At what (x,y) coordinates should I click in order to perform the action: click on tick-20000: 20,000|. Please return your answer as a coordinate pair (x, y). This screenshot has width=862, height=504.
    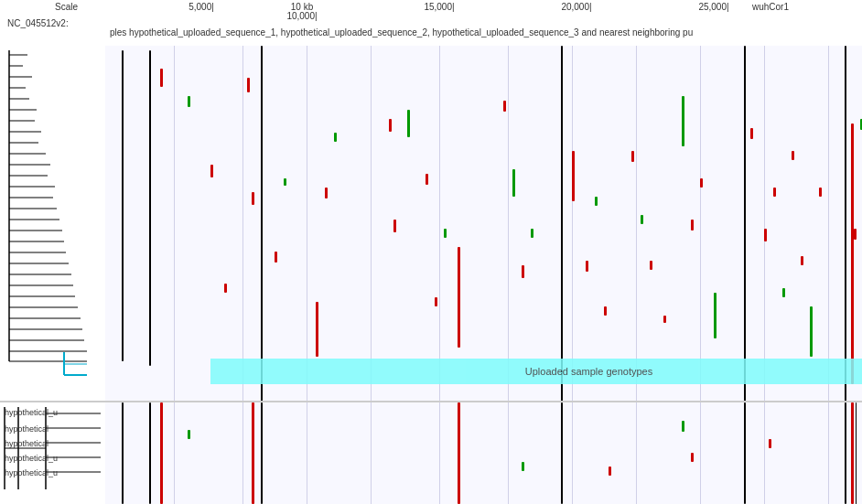
    Looking at the image, I should click on (576, 7).